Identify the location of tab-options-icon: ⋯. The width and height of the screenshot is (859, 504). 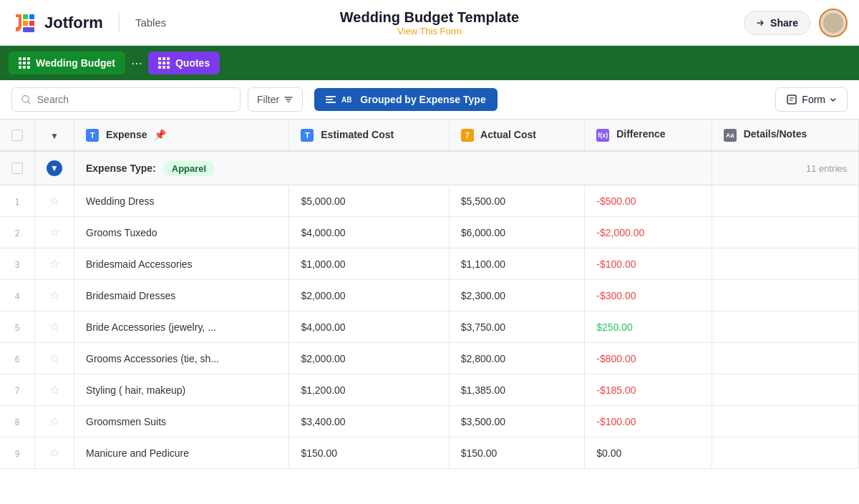
(137, 63).